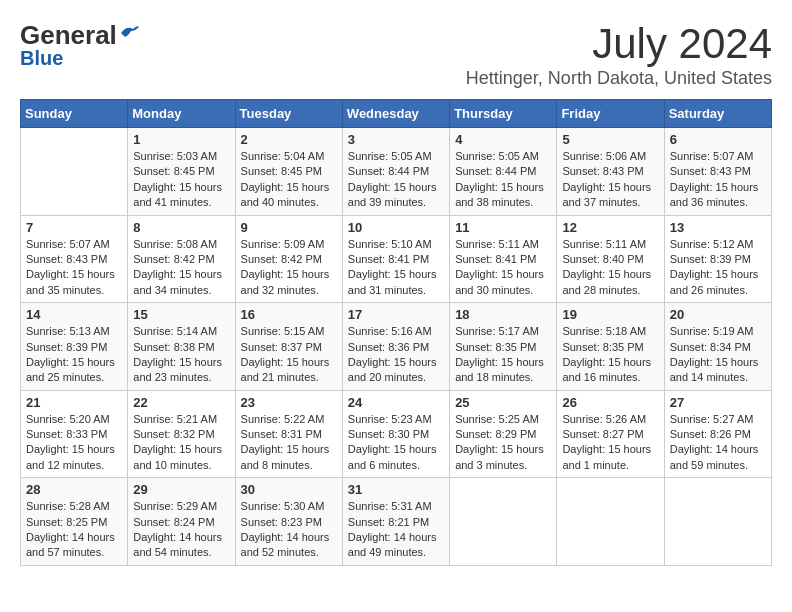  Describe the element at coordinates (289, 530) in the screenshot. I see `day-info: Sunrise: 5:30 AM Sunset: 8:23 PM Dayligh…` at that location.